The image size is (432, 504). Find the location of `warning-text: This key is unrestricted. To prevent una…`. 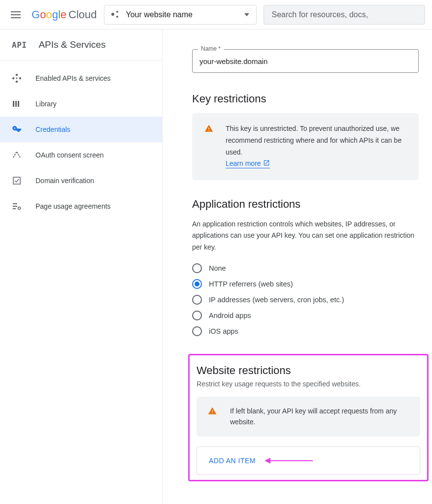

warning-text: This key is unrestricted. To prevent una… is located at coordinates (313, 140).